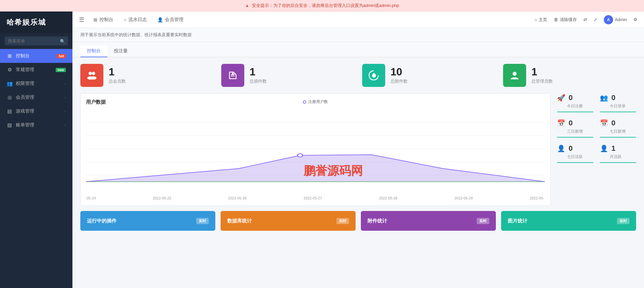 The width and height of the screenshot is (644, 288). Describe the element at coordinates (65, 111) in the screenshot. I see `arrow-games: ‹` at that location.